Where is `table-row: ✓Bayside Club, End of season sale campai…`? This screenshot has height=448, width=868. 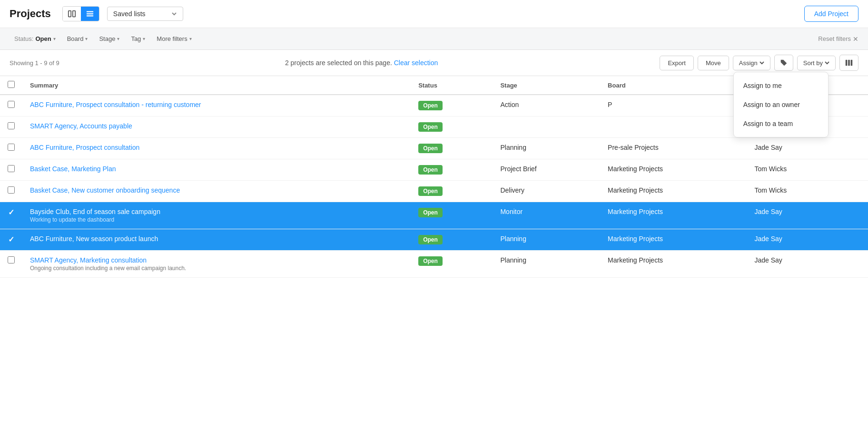
table-row: ✓Bayside Club, End of season sale campai… is located at coordinates (434, 216).